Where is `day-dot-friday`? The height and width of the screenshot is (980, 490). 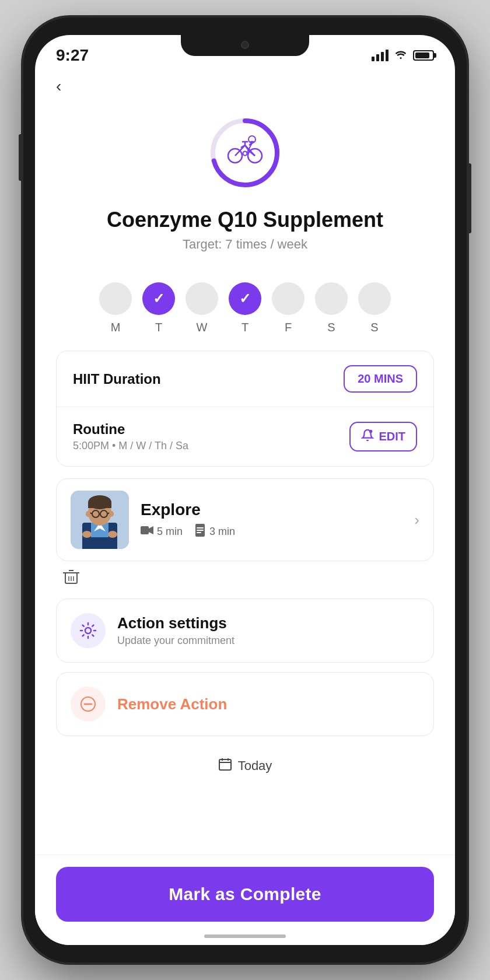 day-dot-friday is located at coordinates (288, 299).